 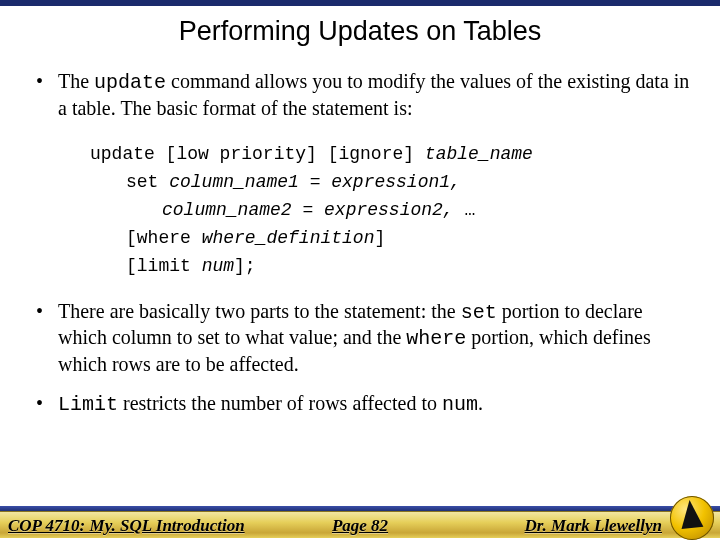 What do you see at coordinates (315, 182) in the screenshot?
I see `l2b: column_name1 = expression1,` at bounding box center [315, 182].